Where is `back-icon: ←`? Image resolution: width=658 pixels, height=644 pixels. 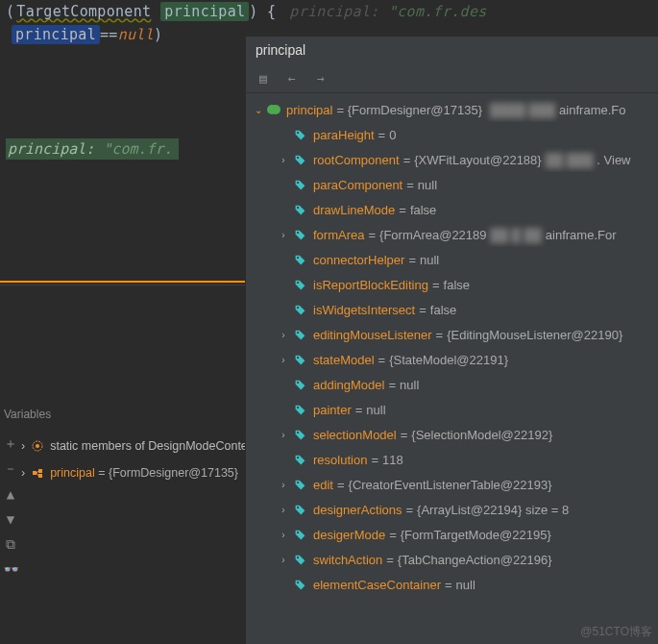 back-icon: ← is located at coordinates (292, 78).